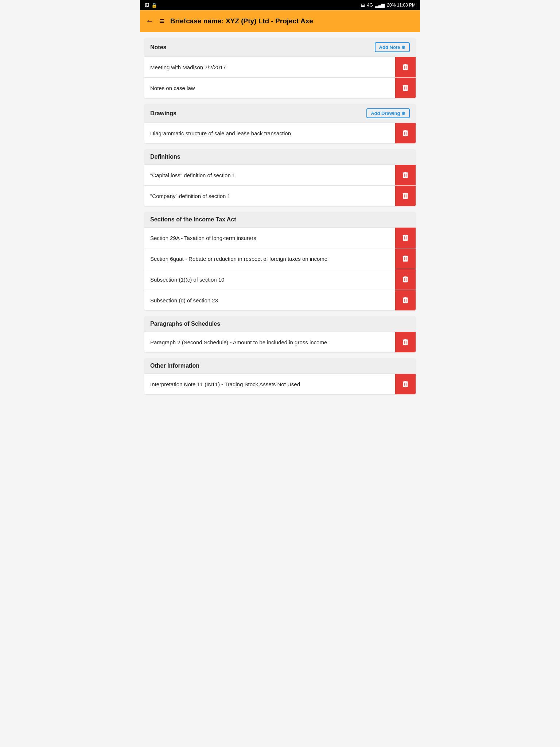 The image size is (560, 747). What do you see at coordinates (175, 366) in the screenshot?
I see `section-title-other-information: Other Information` at bounding box center [175, 366].